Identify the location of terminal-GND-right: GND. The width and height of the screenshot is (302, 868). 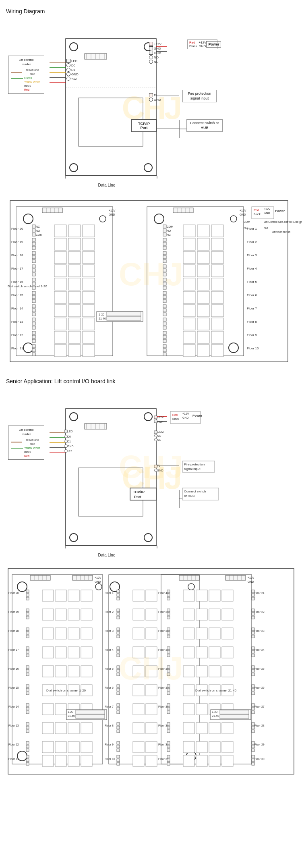
(155, 48).